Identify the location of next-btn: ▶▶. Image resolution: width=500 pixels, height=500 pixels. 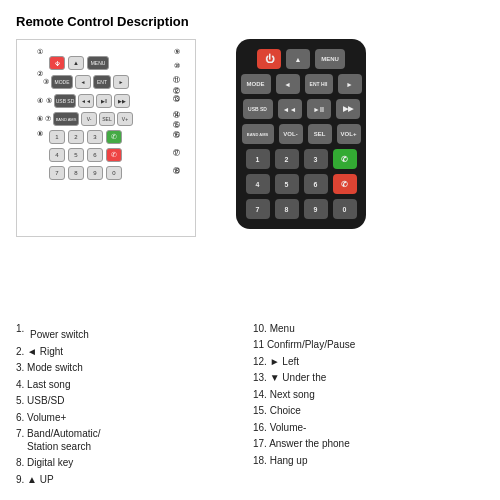
(348, 109).